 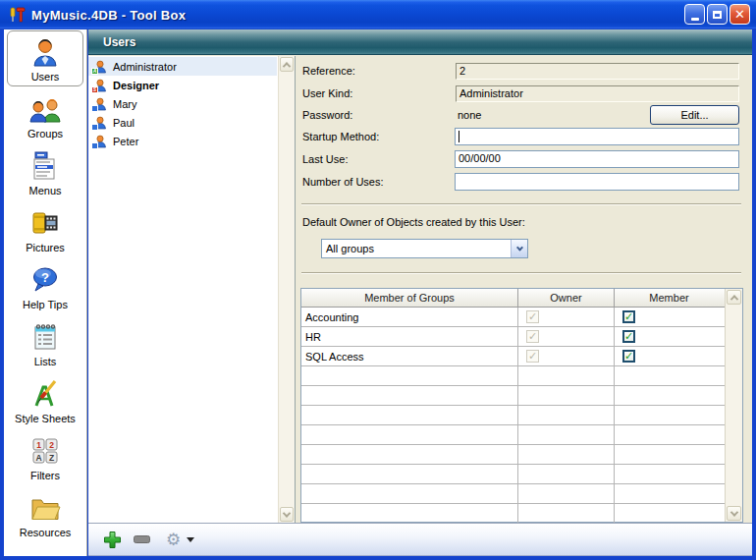 What do you see at coordinates (414, 222) in the screenshot?
I see `default-owner-label: Default Owner of Objects created by this…` at bounding box center [414, 222].